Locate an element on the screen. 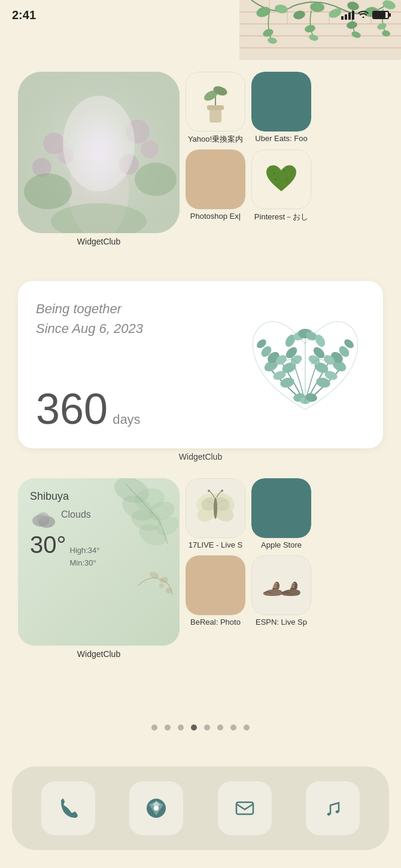 This screenshot has height=868, width=401. photoshop-app: Photoshop Ex| is located at coordinates (215, 186).